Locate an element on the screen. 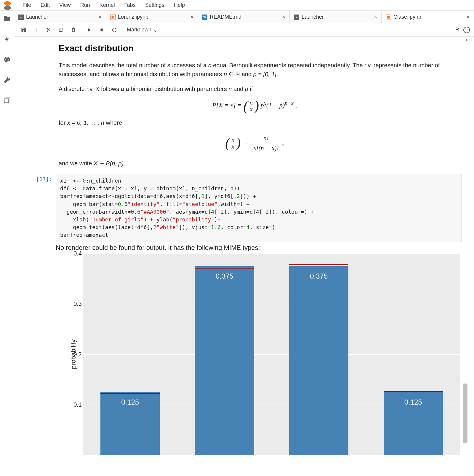 The width and height of the screenshot is (474, 476). restart-button is located at coordinates (114, 30).